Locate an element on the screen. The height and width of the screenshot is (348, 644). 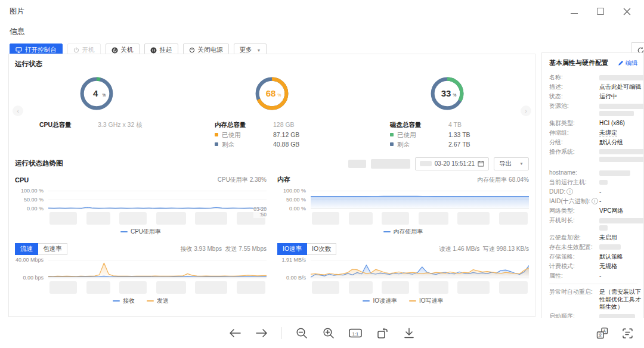
legend-item: IO写速率 is located at coordinates (426, 301).